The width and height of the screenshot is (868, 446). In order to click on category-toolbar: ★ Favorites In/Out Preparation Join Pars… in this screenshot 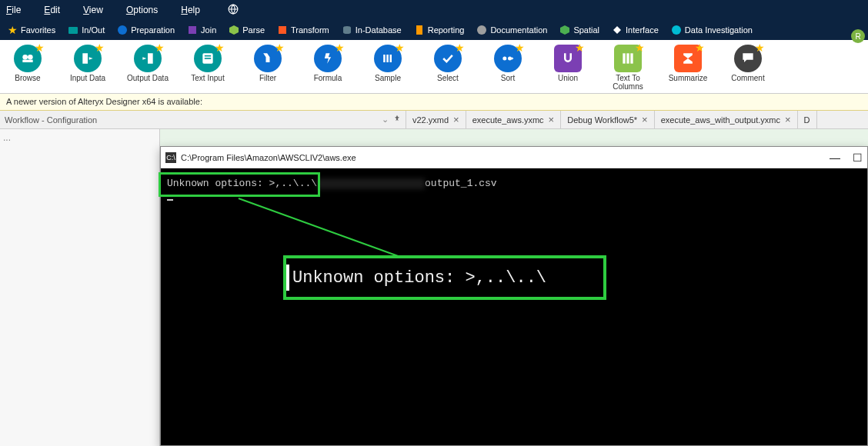, I will do `click(434, 30)`.